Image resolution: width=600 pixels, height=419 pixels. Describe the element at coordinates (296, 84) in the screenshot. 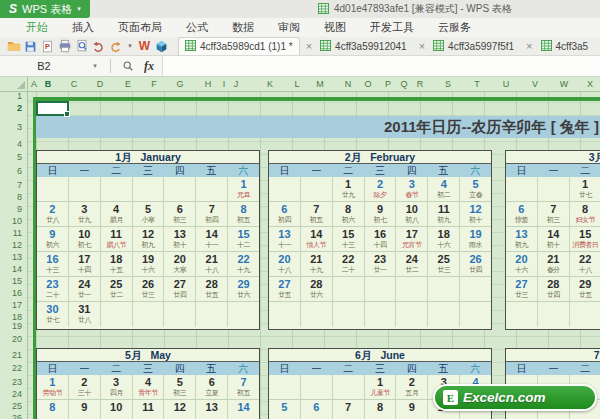

I see `col-header-L: L` at that location.